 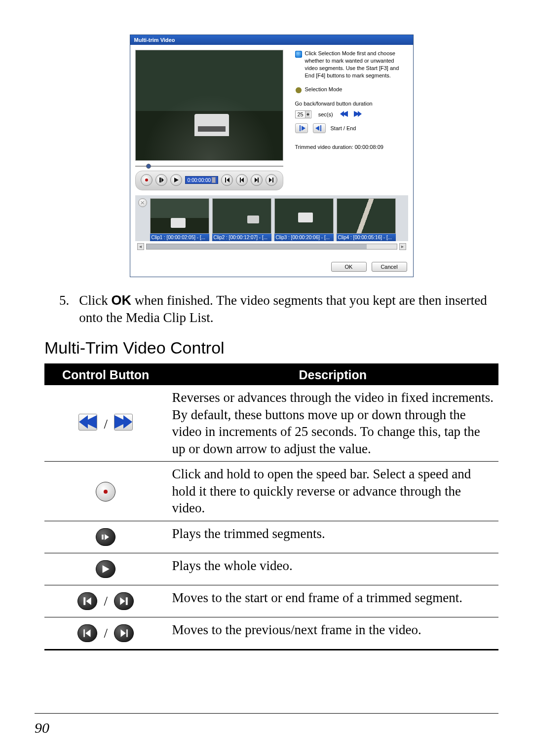 I want to click on forward-fixed-icon, so click(x=123, y=422).